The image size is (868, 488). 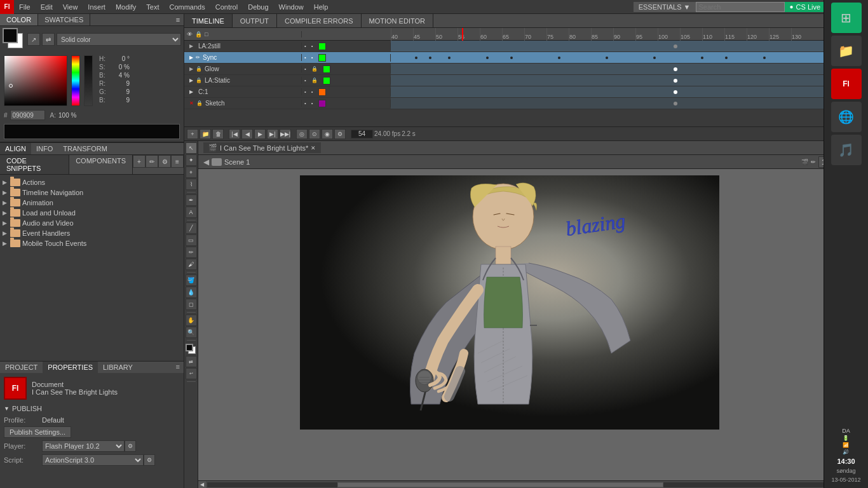 I want to click on goto-last-btn: ▶▶|, so click(x=285, y=134).